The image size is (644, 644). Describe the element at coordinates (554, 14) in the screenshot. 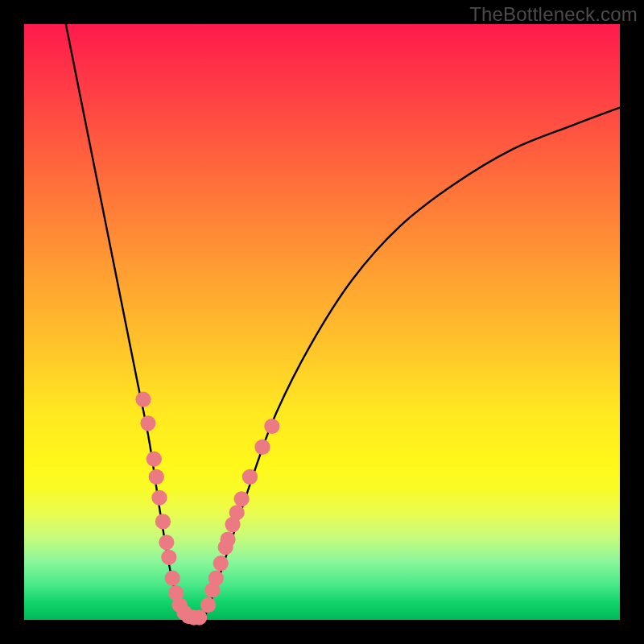

I see `watermark-text: TheBottleneck.com` at that location.